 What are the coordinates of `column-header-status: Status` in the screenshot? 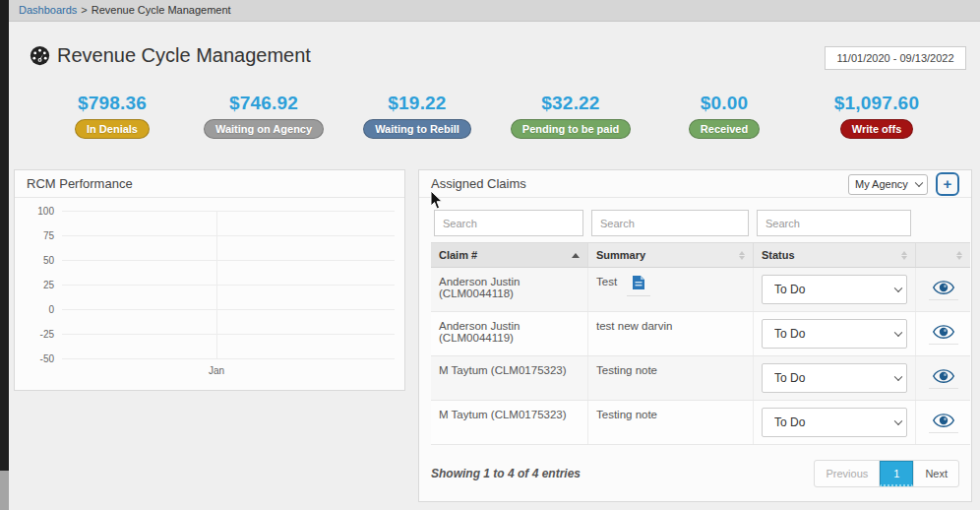 It's located at (834, 255).